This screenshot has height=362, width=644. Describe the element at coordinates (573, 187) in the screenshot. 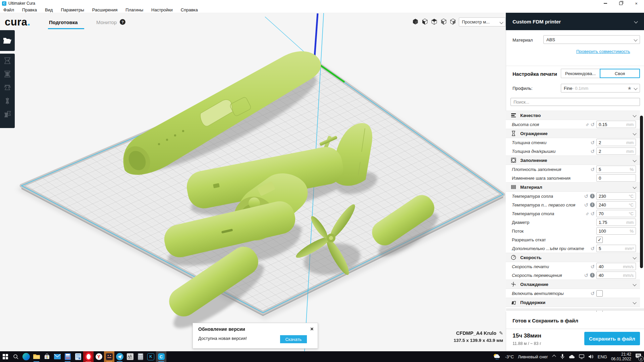

I see `section-material: Материал` at that location.